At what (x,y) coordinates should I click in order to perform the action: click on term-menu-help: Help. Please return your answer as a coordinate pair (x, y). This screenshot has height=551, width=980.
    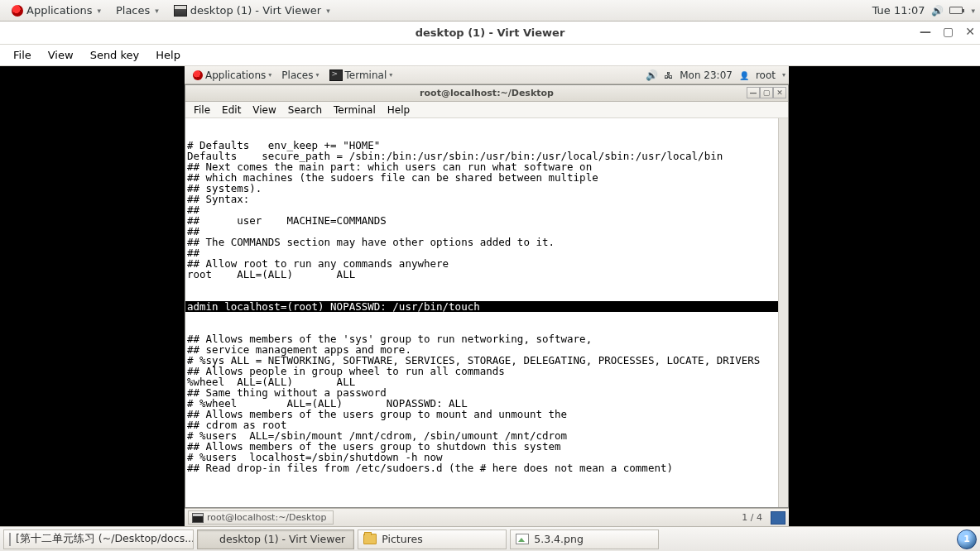
    Looking at the image, I should click on (399, 110).